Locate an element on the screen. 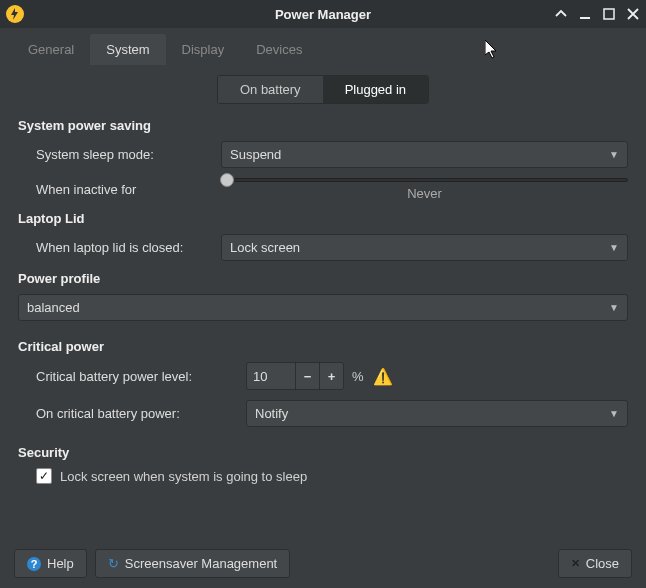 Image resolution: width=646 pixels, height=588 pixels. on-critical-select: Notify ▼ is located at coordinates (437, 414).